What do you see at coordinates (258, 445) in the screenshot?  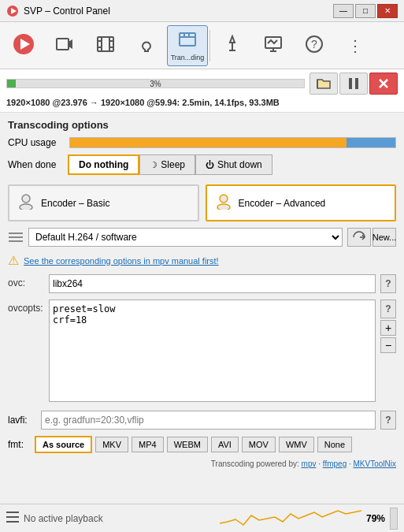 I see `fmt-mov-button: MOV` at bounding box center [258, 445].